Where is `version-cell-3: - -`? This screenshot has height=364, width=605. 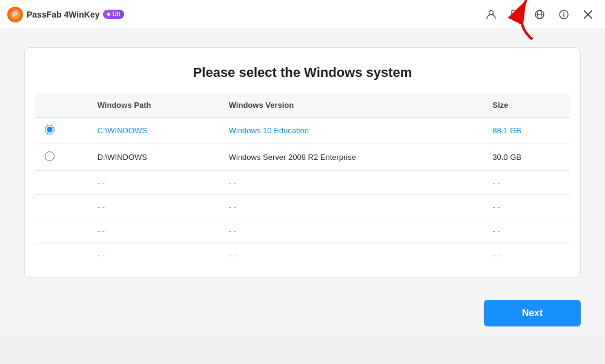
version-cell-3: - - is located at coordinates (351, 207).